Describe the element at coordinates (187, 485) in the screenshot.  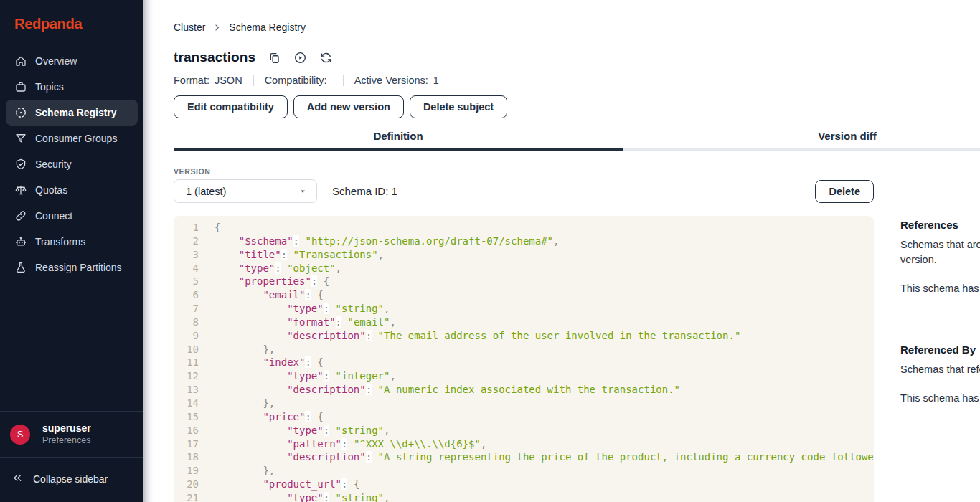
I see `line-number: 20` at that location.